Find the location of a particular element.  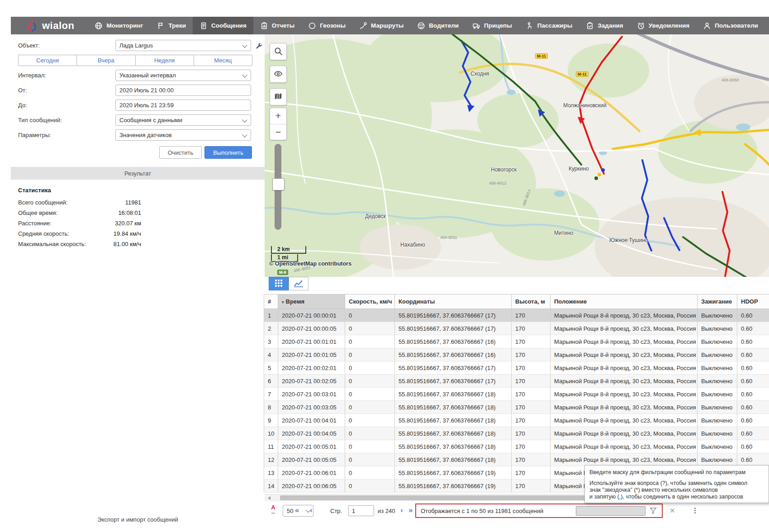

chart-view-tab is located at coordinates (299, 284).